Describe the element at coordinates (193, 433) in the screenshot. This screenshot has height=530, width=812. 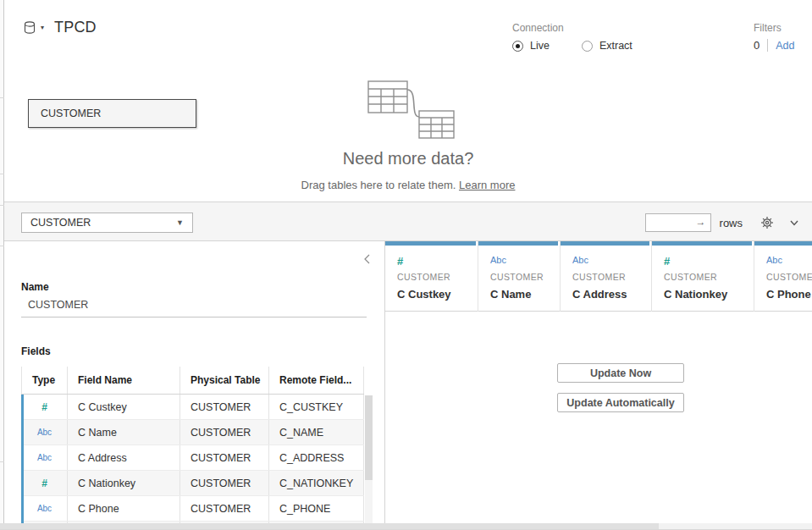
I see `table-row: Abc C Name CUSTOMER C_NAME` at that location.